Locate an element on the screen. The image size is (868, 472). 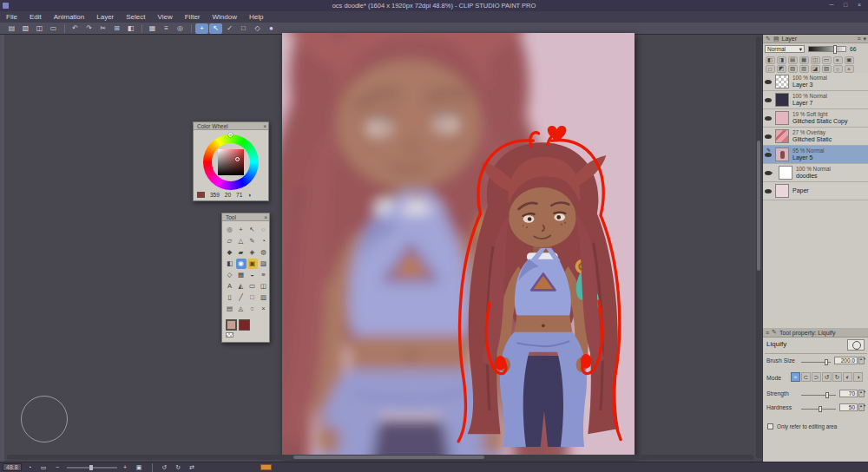
mode-expand-icon: ⊂ is located at coordinates (806, 377).